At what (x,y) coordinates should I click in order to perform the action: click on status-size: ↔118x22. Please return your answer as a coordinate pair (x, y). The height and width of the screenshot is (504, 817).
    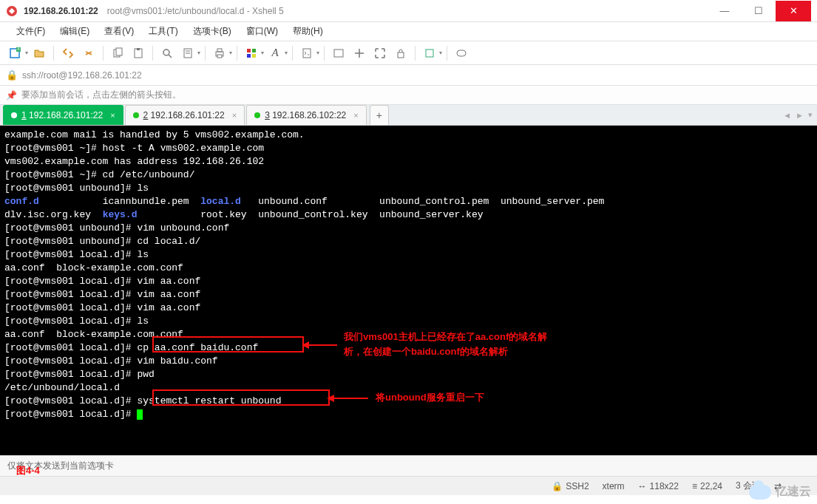
    Looking at the image, I should click on (658, 486).